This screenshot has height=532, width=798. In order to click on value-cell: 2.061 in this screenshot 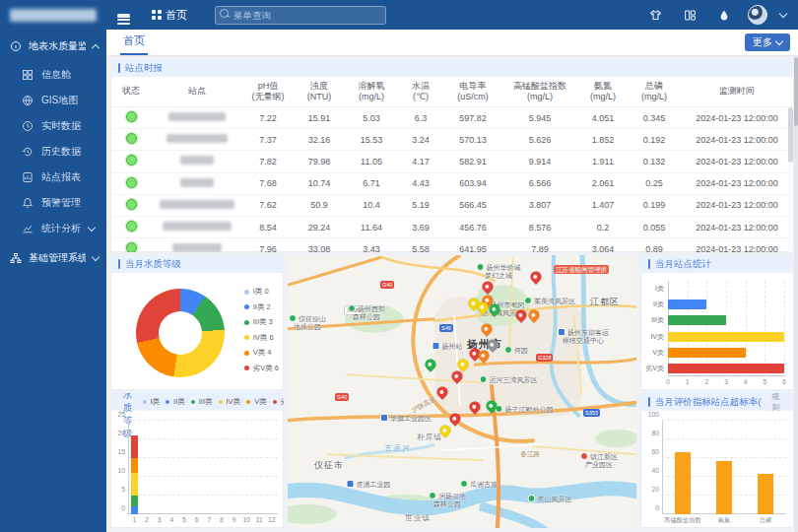, I will do `click(603, 183)`.